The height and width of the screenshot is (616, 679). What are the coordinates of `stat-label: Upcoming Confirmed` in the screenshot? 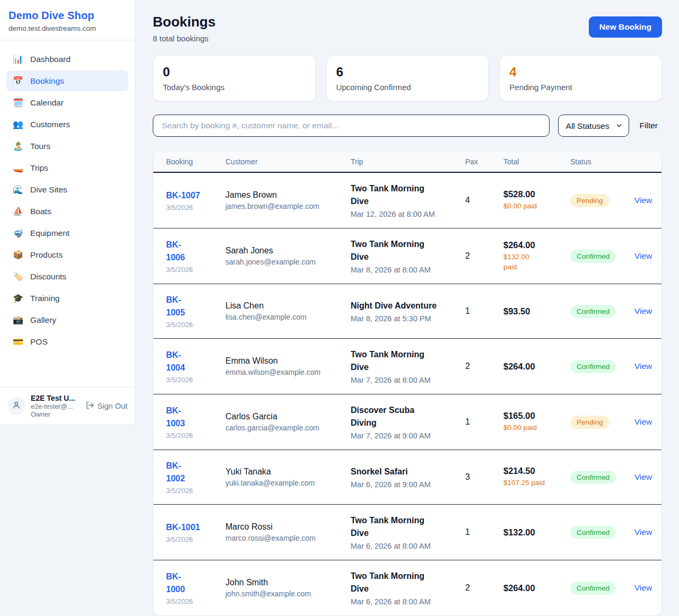 It's located at (407, 87).